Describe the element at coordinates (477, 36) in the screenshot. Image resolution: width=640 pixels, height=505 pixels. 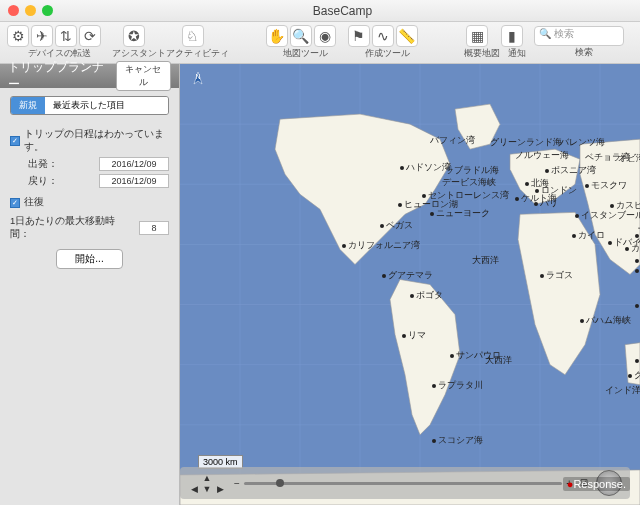
I see `summary-icon: ▦` at that location.